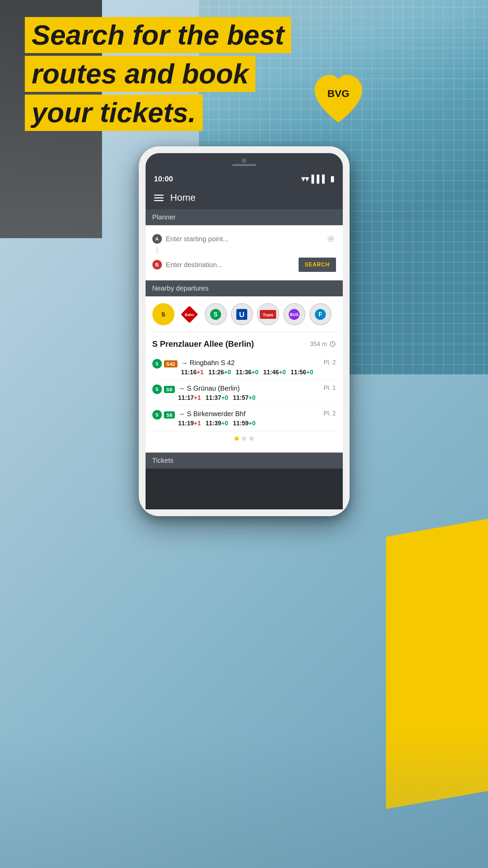 The height and width of the screenshot is (868, 488). I want to click on departure-info-s8-grunau: → S Grünau (Berlin) 11:17+1 11:37+0 11:5…, so click(249, 393).